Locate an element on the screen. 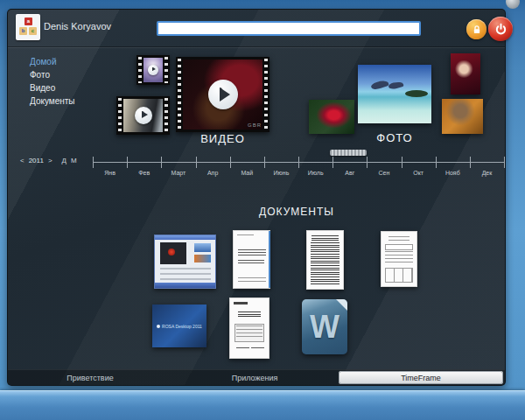 Image resolution: width=525 pixels, height=420 pixels. header-divider is located at coordinates (256, 47).